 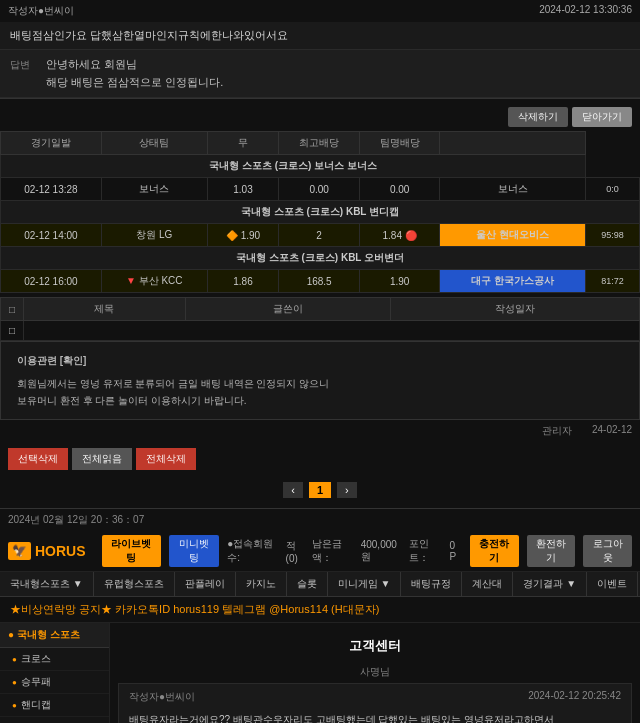 What do you see at coordinates (47, 584) in the screenshot?
I see `nav-domestic-sports: 국내형스포츠 ▼` at bounding box center [47, 584].